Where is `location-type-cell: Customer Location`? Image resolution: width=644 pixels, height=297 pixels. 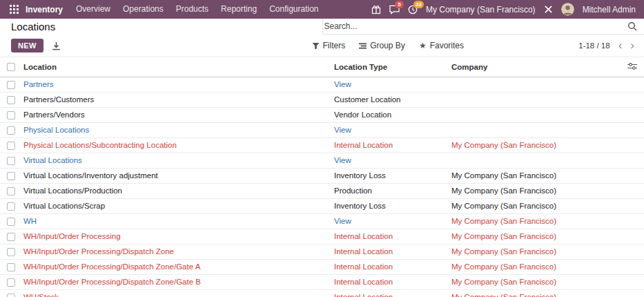
location-type-cell: Customer Location is located at coordinates (390, 99).